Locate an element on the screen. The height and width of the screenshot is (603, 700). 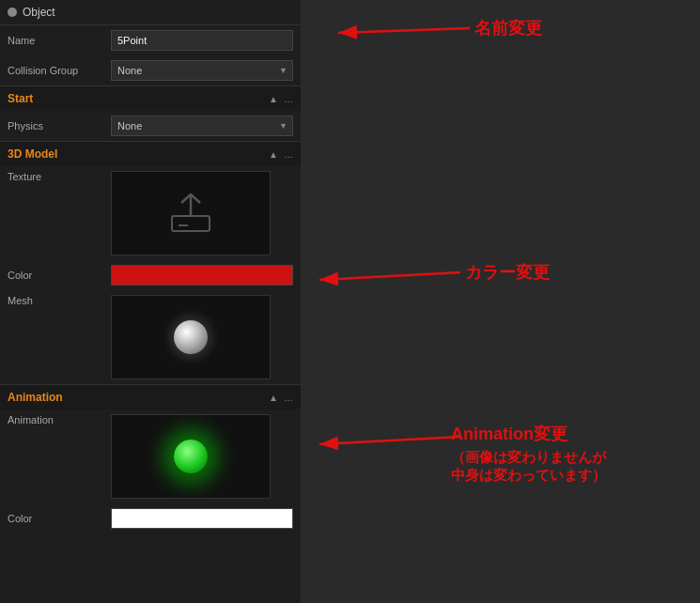
animation-section-title: Animation is located at coordinates (138, 397).